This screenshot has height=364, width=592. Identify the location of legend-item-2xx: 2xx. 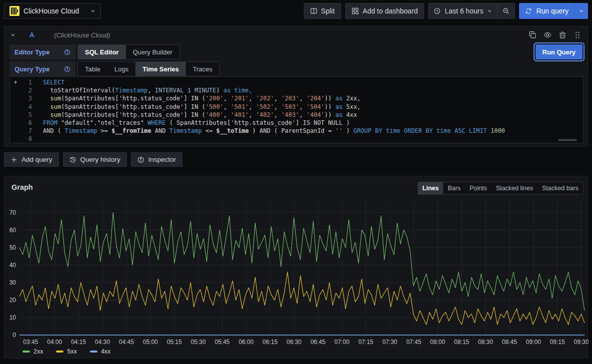
(33, 352).